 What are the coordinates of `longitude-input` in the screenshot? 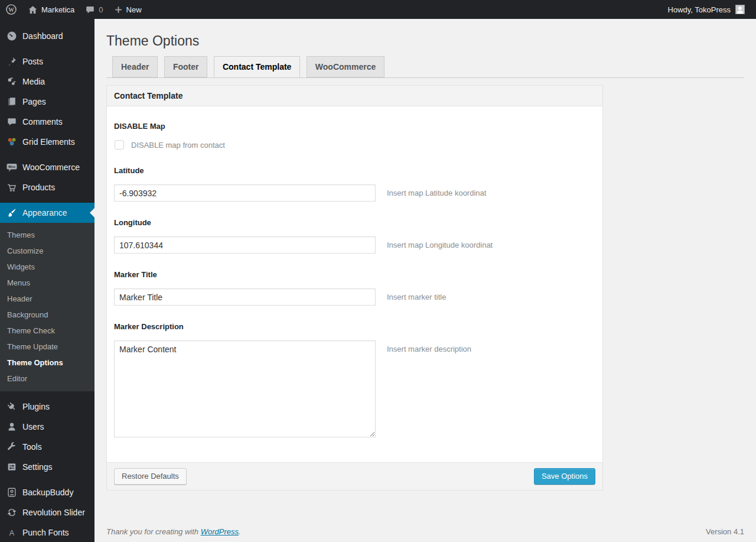 It's located at (245, 245).